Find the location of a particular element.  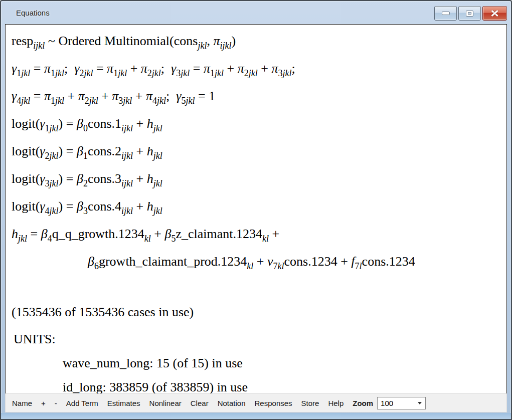

caption-buttons is located at coordinates (470, 13).